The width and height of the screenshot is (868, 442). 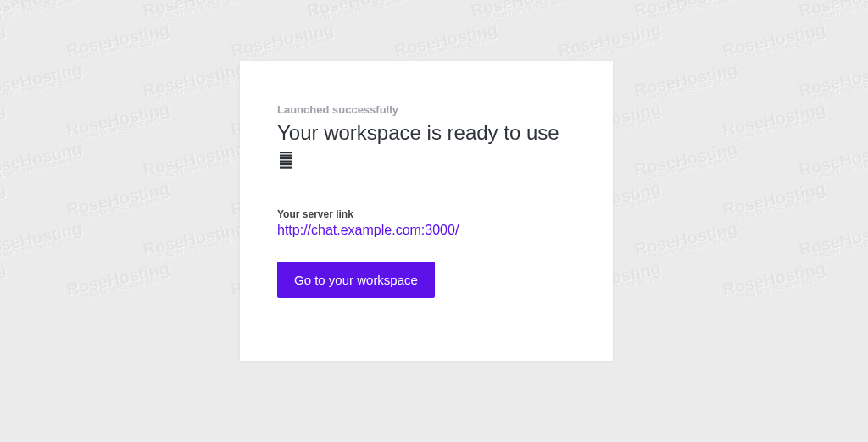 What do you see at coordinates (426, 132) in the screenshot?
I see `page-title: Your workspace is ready to use` at bounding box center [426, 132].